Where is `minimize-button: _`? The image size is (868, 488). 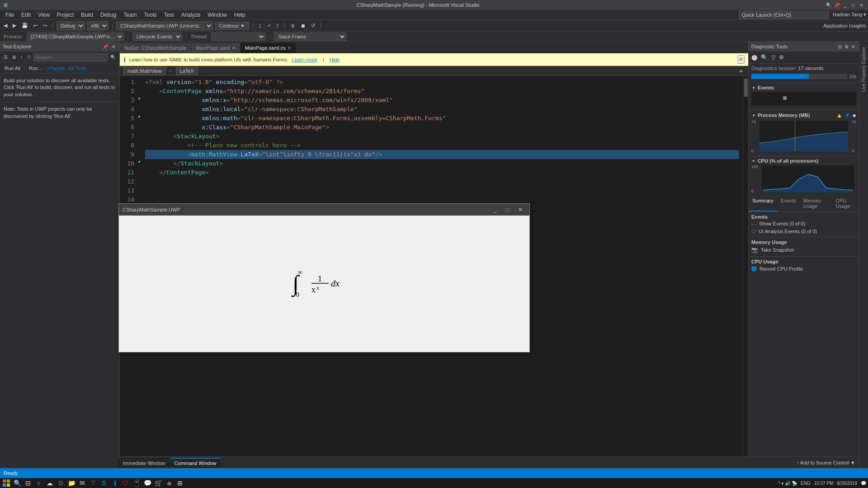
minimize-button: _ is located at coordinates (845, 5).